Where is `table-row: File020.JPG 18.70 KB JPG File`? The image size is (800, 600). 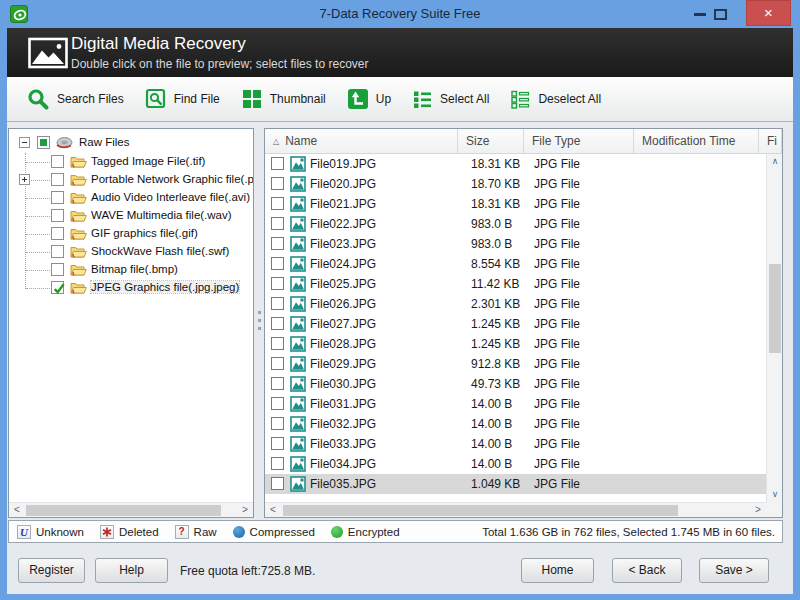
table-row: File020.JPG 18.70 KB JPG File is located at coordinates (516, 184).